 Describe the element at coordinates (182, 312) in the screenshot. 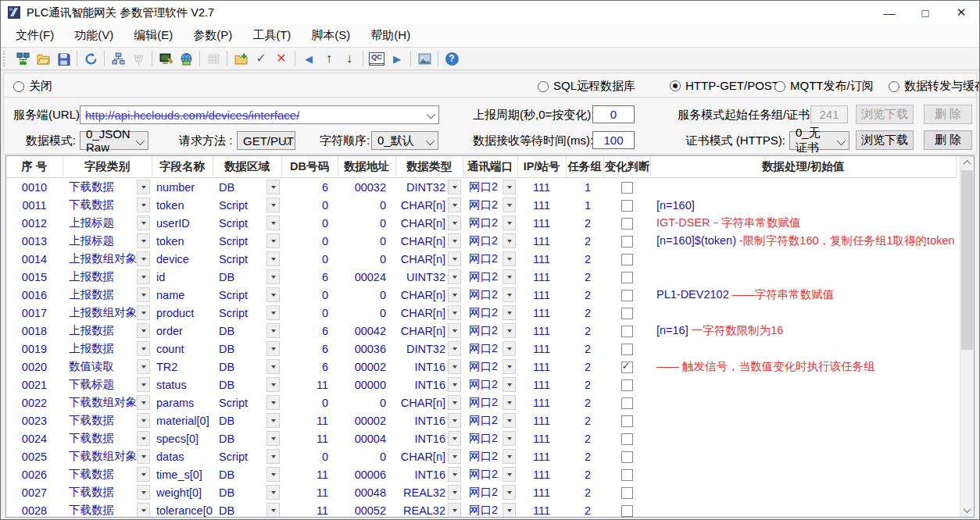

I see `cell-col-2: product` at that location.